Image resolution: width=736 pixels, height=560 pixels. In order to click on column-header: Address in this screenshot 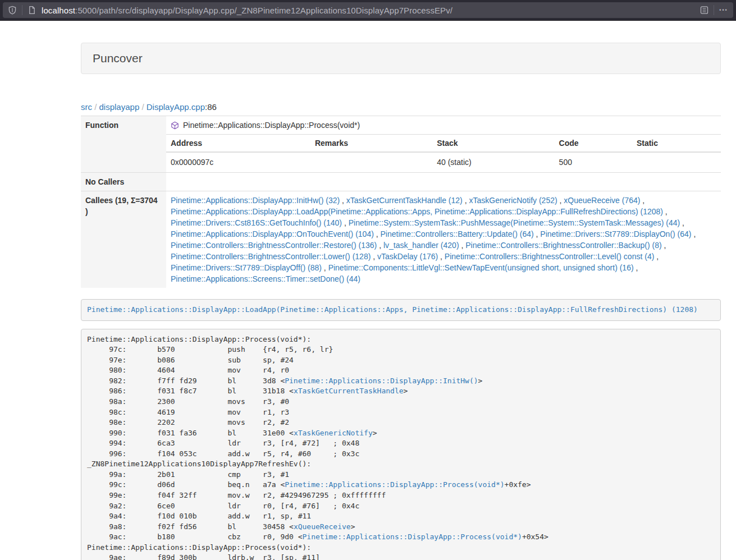, I will do `click(238, 144)`.